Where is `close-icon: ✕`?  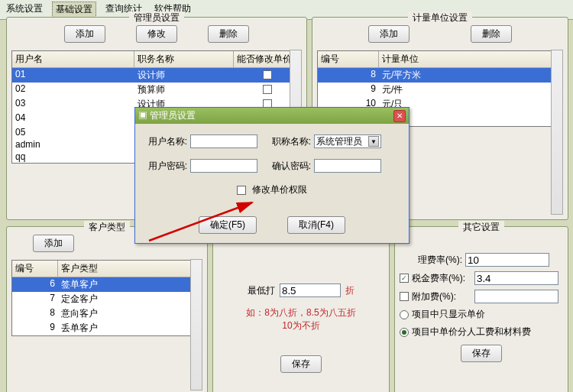 close-icon: ✕ is located at coordinates (400, 116).